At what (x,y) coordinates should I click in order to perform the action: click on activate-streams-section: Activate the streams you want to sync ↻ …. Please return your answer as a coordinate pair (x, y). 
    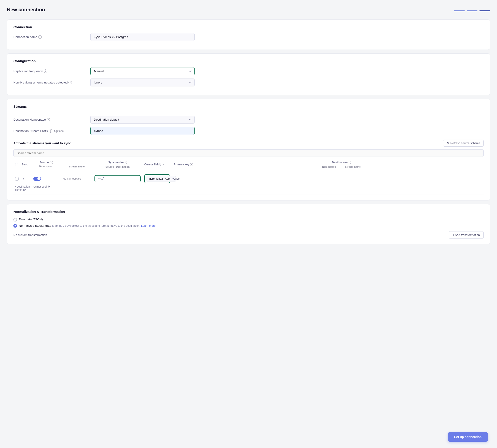
    Looking at the image, I should click on (248, 167).